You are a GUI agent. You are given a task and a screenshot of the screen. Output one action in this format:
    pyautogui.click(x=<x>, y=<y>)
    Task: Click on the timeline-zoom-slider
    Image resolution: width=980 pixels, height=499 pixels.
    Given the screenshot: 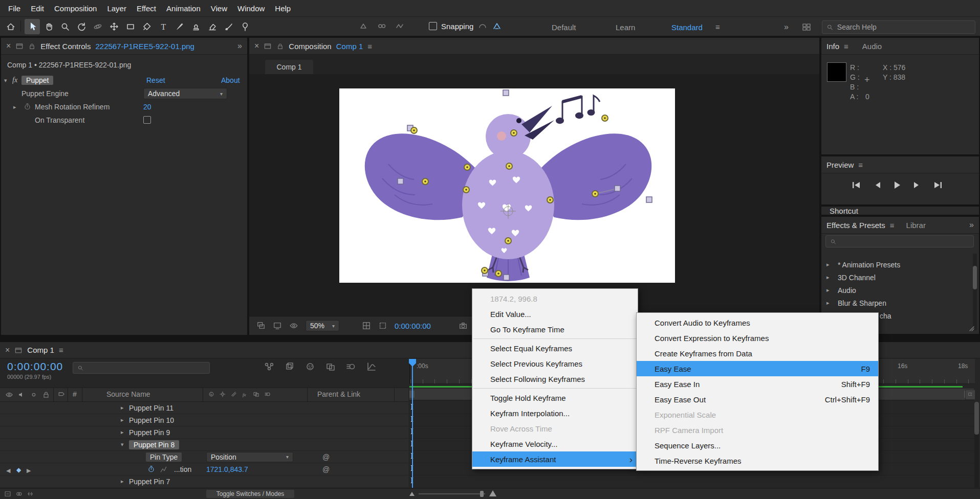 What is the action you would take?
    pyautogui.click(x=452, y=494)
    